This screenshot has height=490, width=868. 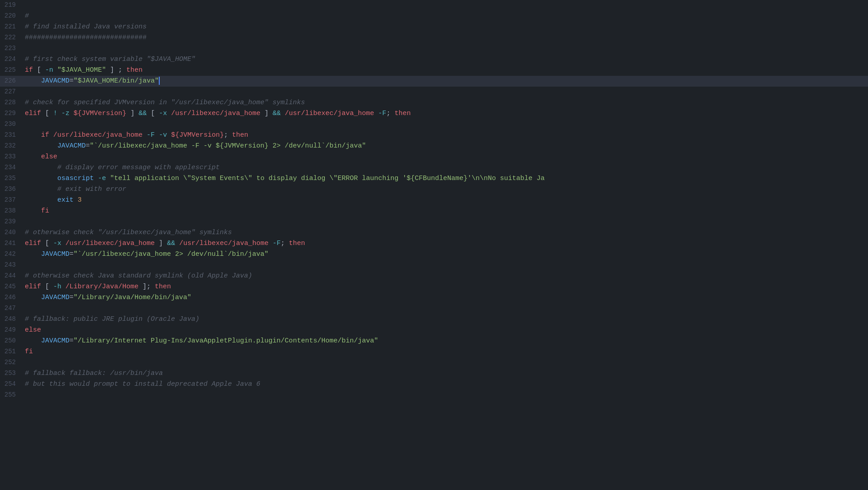 I want to click on table-row: 227, so click(x=434, y=92).